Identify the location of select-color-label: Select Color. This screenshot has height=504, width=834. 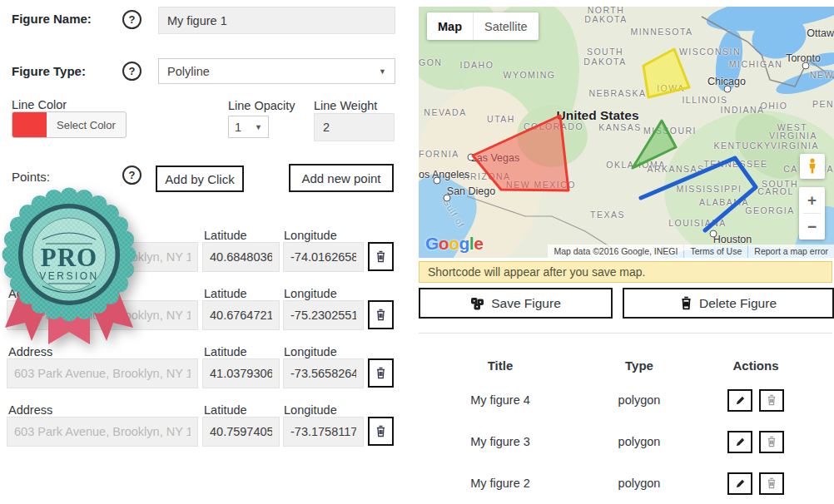
(87, 125).